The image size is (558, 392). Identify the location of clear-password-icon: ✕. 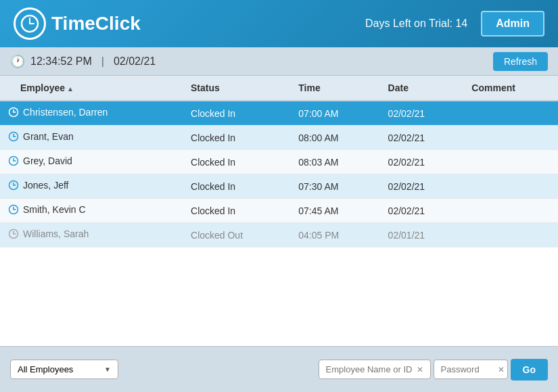
(501, 370).